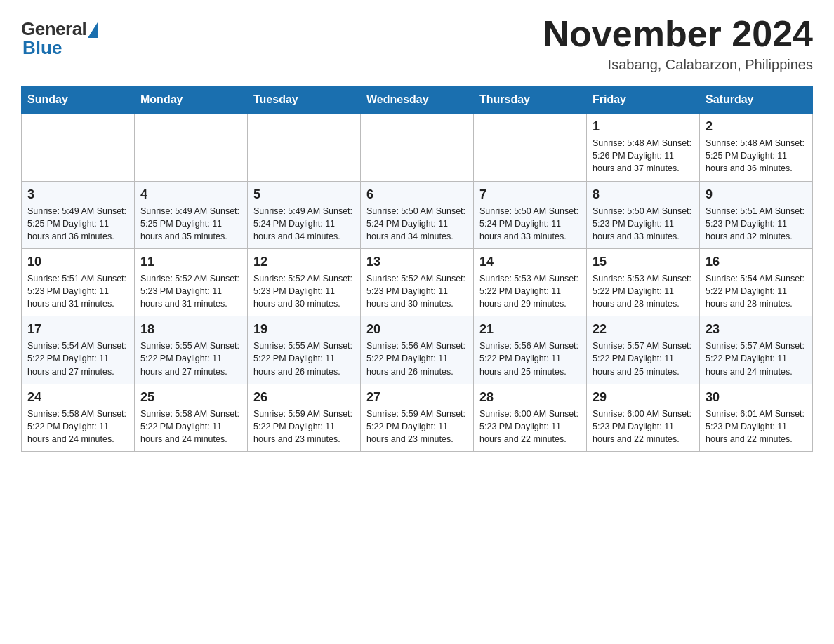  What do you see at coordinates (417, 100) in the screenshot?
I see `calendar-header: SundayMondayTuesdayWednesdayThursdayFrid…` at bounding box center [417, 100].